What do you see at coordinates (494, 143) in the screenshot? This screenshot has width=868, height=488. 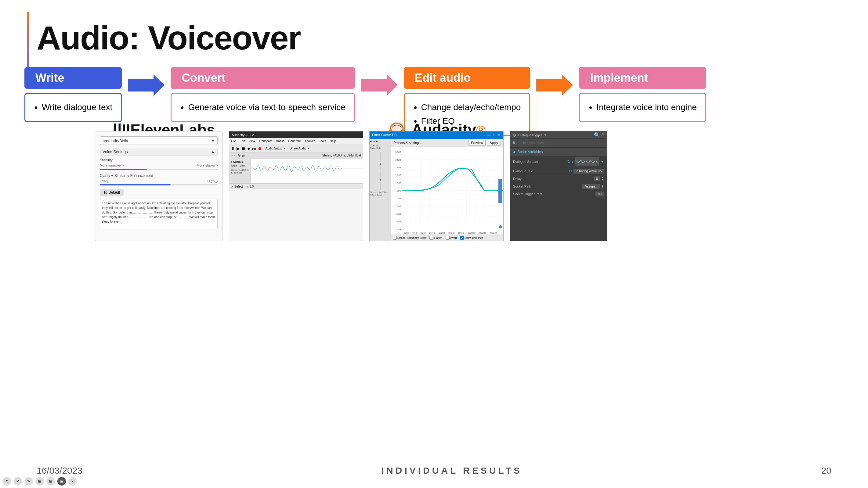 I see `apply-button: Apply` at bounding box center [494, 143].